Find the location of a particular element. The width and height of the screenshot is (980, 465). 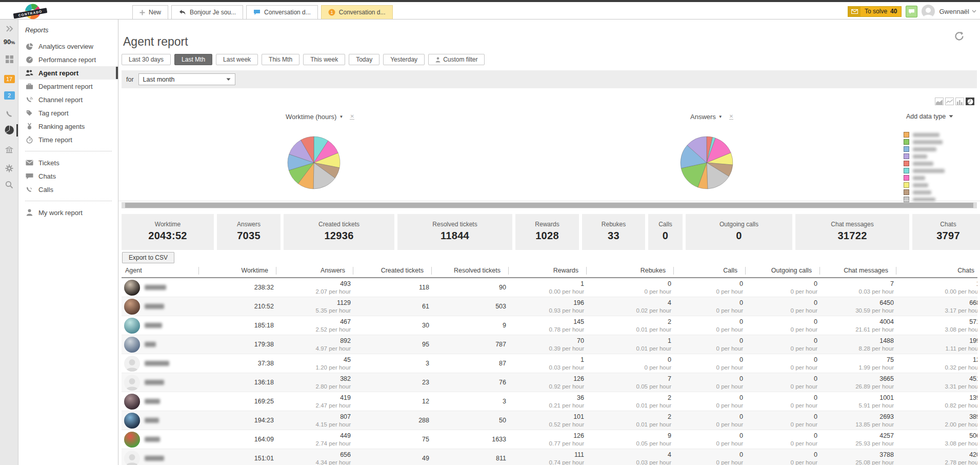

scrollbar-thumb is located at coordinates (549, 205).